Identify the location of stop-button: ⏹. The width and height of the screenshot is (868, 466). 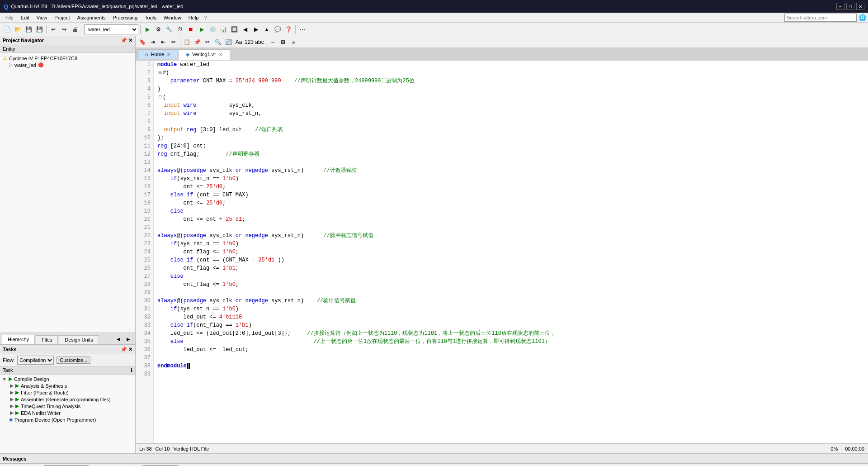
(191, 29).